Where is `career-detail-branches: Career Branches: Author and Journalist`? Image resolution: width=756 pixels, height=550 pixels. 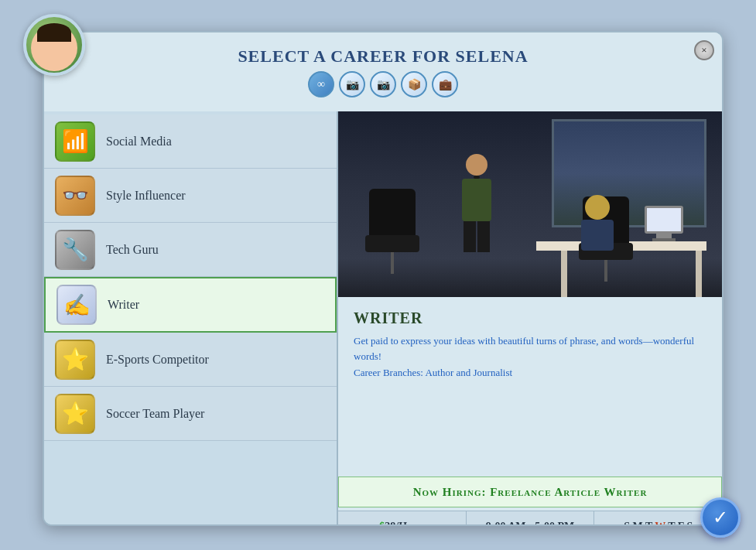 career-detail-branches: Career Branches: Author and Journalist is located at coordinates (530, 373).